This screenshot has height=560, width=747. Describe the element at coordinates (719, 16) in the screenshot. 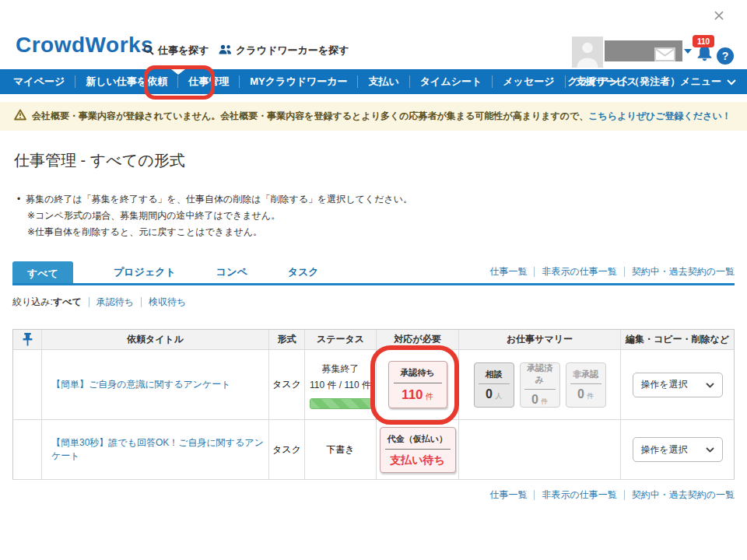

I see `banner-close-icon` at that location.